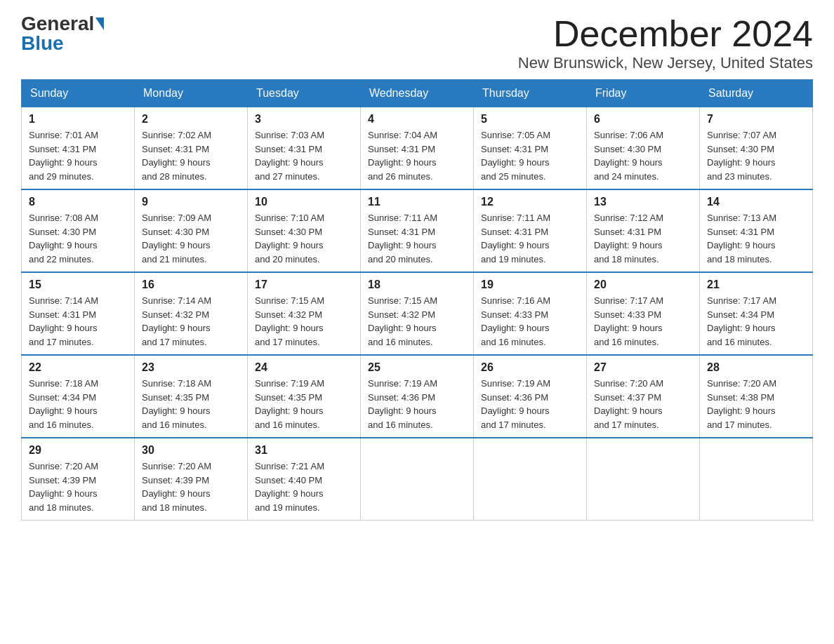  What do you see at coordinates (417, 314) in the screenshot?
I see `calendar-day-cell: 18Sunrise: 7:15 AMSunset: 4:32 PMDayligh…` at bounding box center [417, 314].